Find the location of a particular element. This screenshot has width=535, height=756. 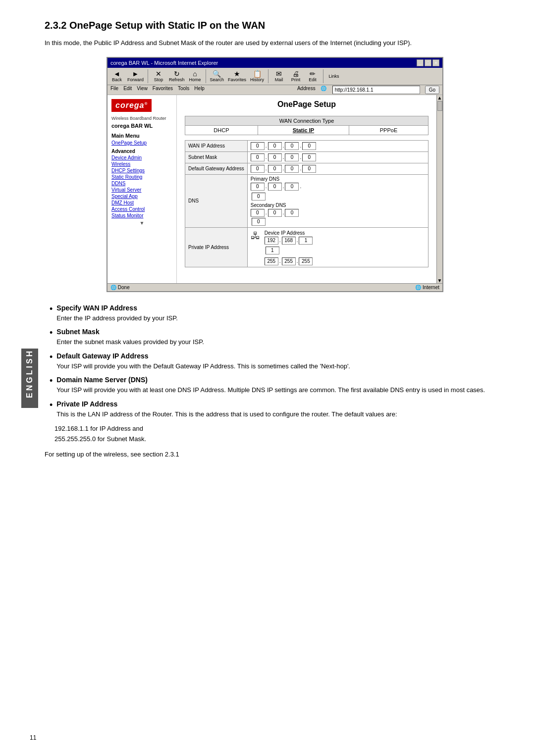

links-label: Links is located at coordinates (334, 76).